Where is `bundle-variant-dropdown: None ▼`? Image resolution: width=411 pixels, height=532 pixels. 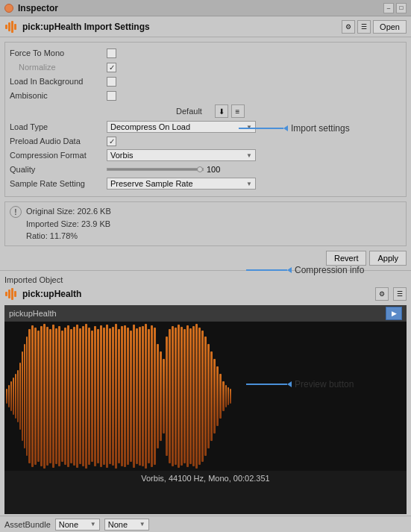
bundle-variant-dropdown: None ▼ is located at coordinates (127, 525).